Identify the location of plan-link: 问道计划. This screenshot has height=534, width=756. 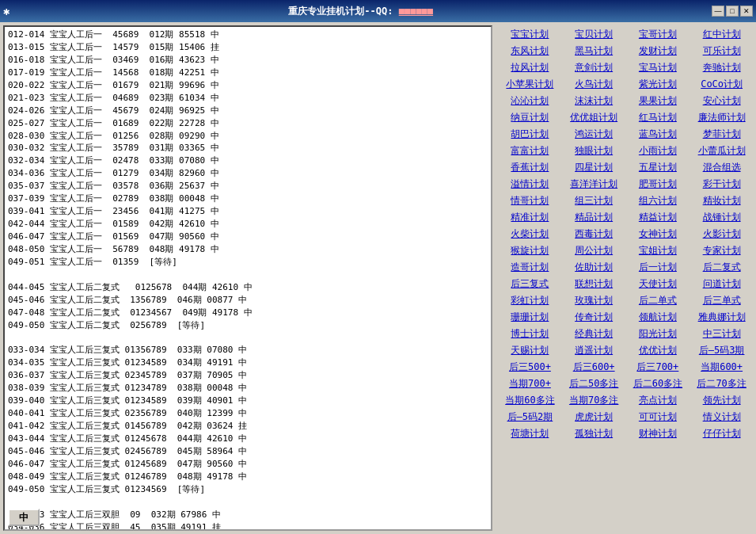
(722, 284).